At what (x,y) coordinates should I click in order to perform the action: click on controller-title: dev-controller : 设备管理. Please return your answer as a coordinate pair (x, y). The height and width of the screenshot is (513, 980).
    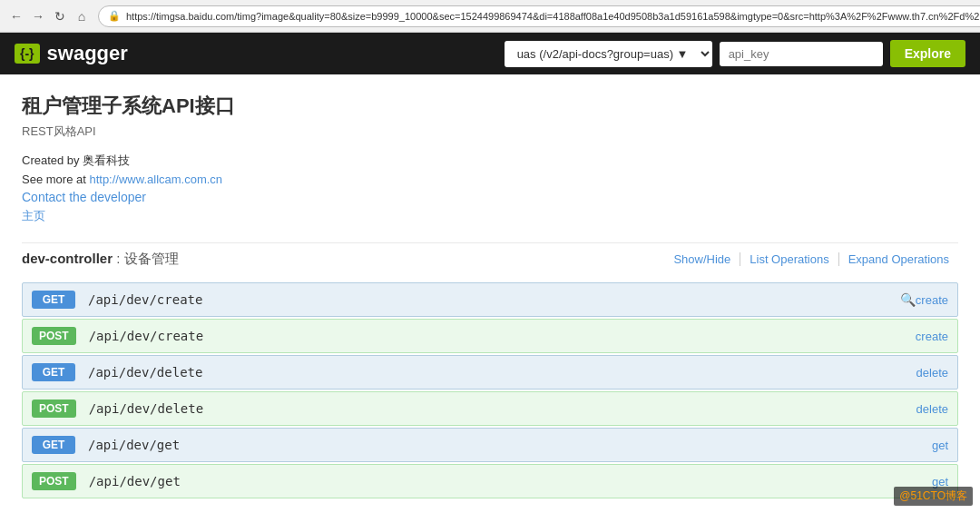
    Looking at the image, I should click on (100, 260).